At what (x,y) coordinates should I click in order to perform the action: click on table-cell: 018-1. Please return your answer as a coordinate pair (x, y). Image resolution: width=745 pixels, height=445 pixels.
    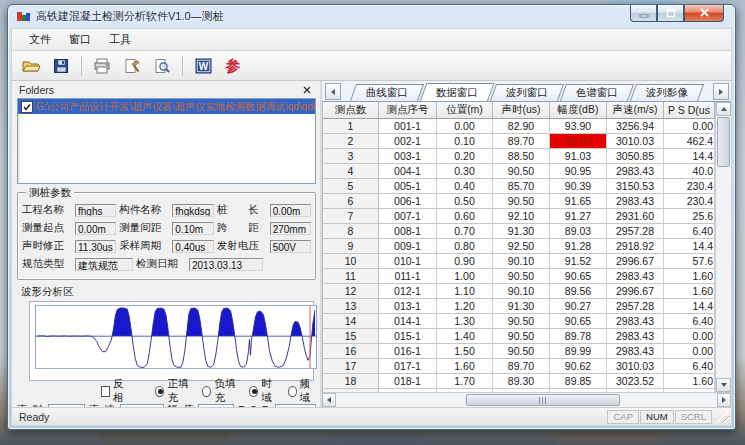
    Looking at the image, I should click on (408, 382).